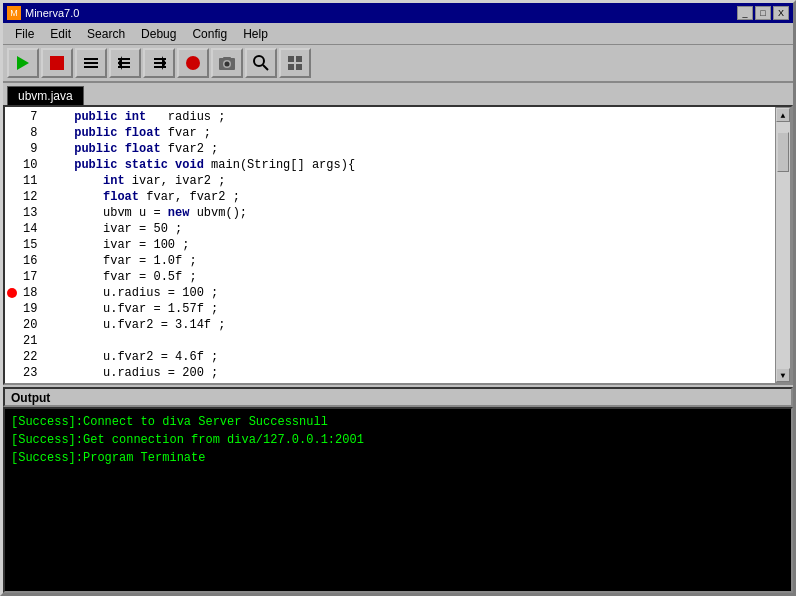 This screenshot has width=796, height=596. What do you see at coordinates (106, 34) in the screenshot?
I see `menu-search: Search` at bounding box center [106, 34].